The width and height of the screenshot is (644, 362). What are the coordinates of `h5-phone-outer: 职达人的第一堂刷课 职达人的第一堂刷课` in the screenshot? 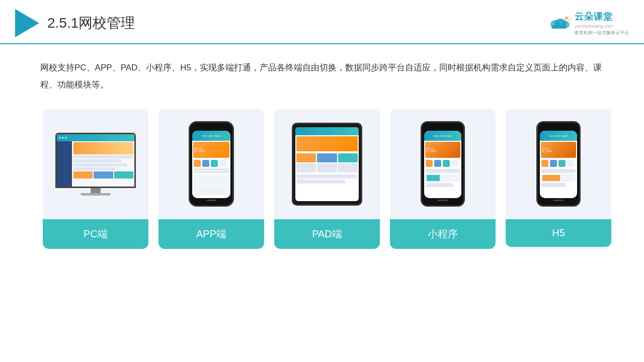 It's located at (558, 164).